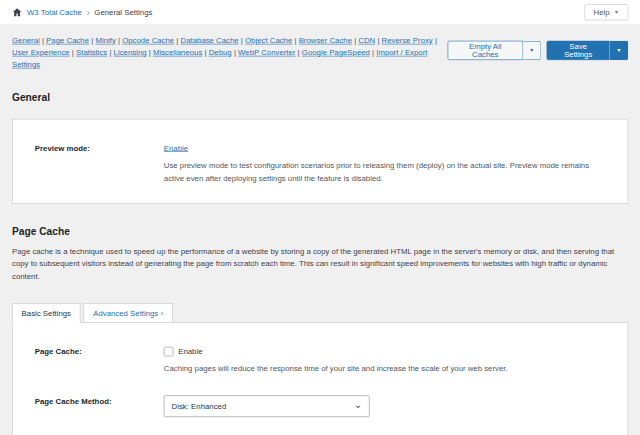  Describe the element at coordinates (538, 48) in the screenshot. I see `toolbar: Empty All Caches ▼ Save Settings ▼` at that location.